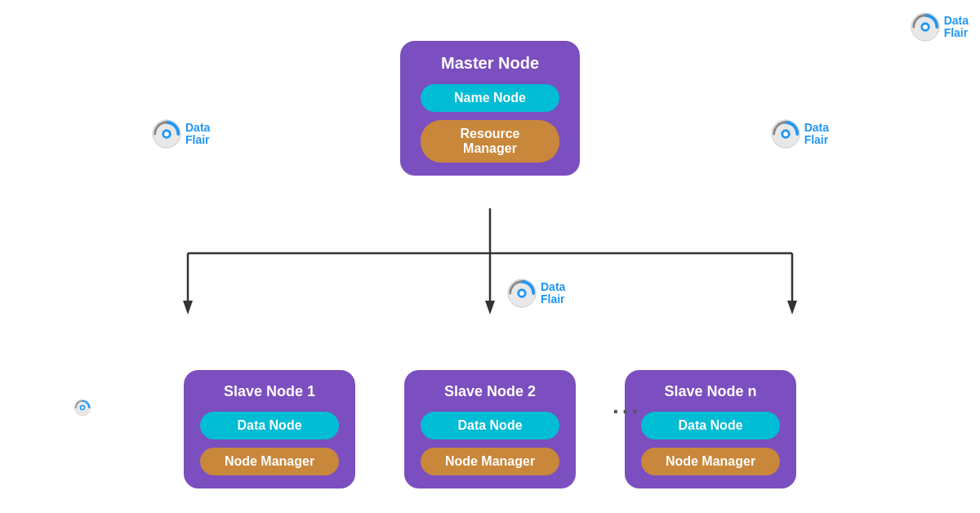 The height and width of the screenshot is (513, 980). I want to click on slave-node-2-title: Slave Node 2, so click(490, 392).